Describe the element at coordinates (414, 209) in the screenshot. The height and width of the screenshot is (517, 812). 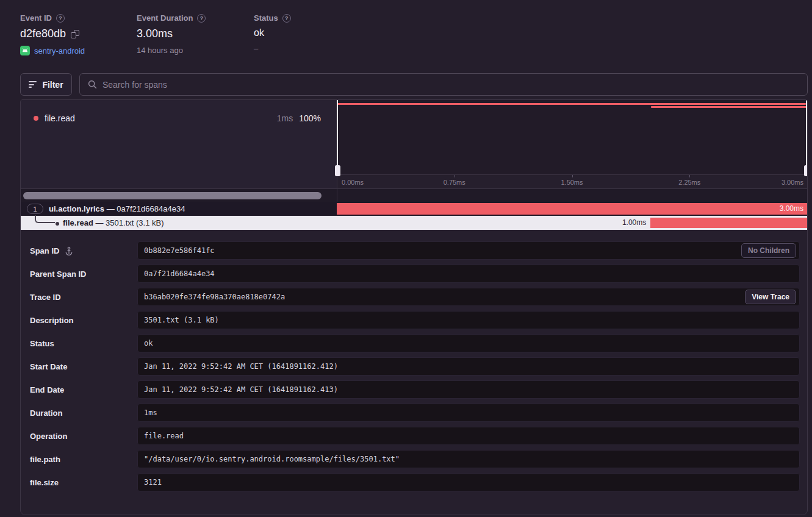
I see `span-row-root: 1 ui.action.lyrics — 0a7f21d6684a4e34 3.…` at that location.